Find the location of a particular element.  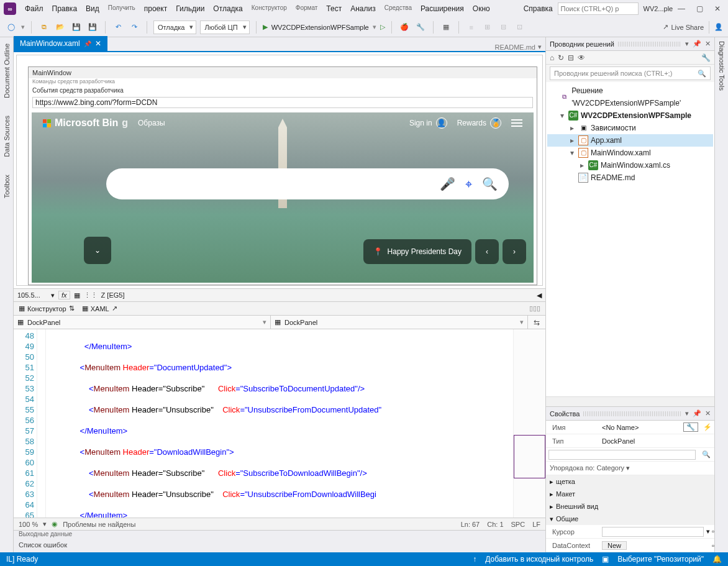

align-icon-2: ⊞ is located at coordinates (488, 27).